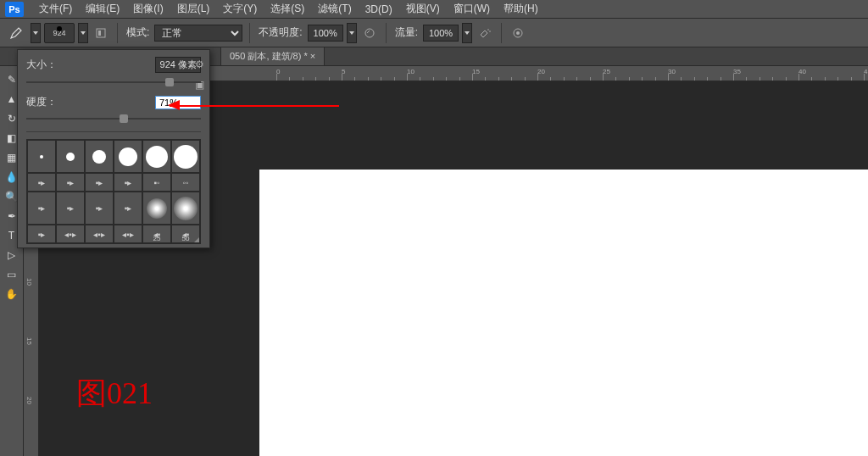  Describe the element at coordinates (101, 33) in the screenshot. I see `brush-panel-toggle-icon` at that location.